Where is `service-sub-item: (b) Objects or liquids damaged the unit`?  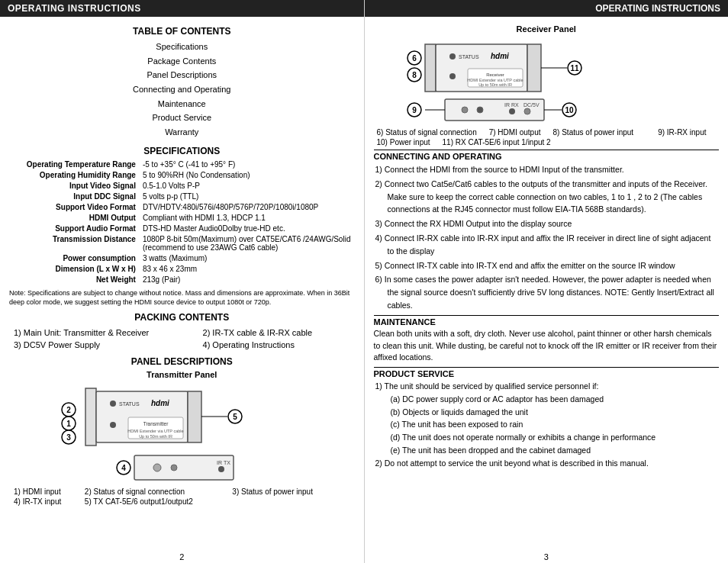 service-sub-item: (b) Objects or liquids damaged the unit is located at coordinates (556, 412).